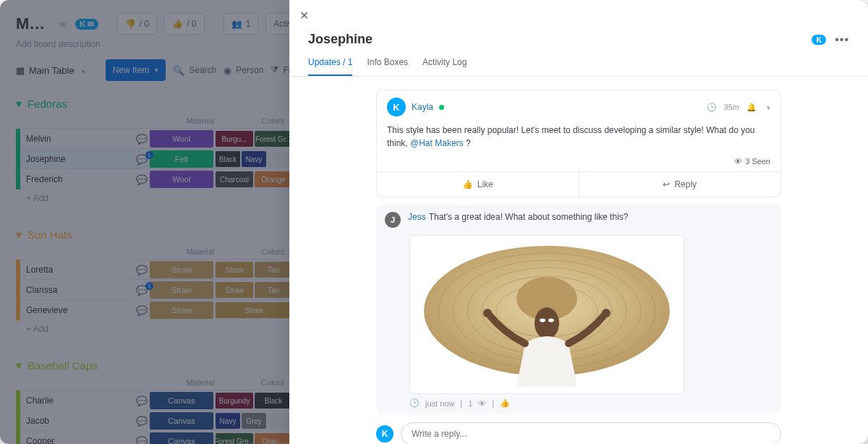 Image resolution: width=868 pixels, height=444 pixels. I want to click on colors-cell: NavyGrey, so click(254, 421).